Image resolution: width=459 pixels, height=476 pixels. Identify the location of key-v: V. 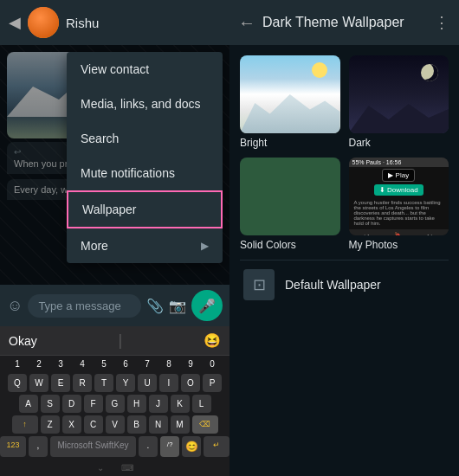
(115, 424).